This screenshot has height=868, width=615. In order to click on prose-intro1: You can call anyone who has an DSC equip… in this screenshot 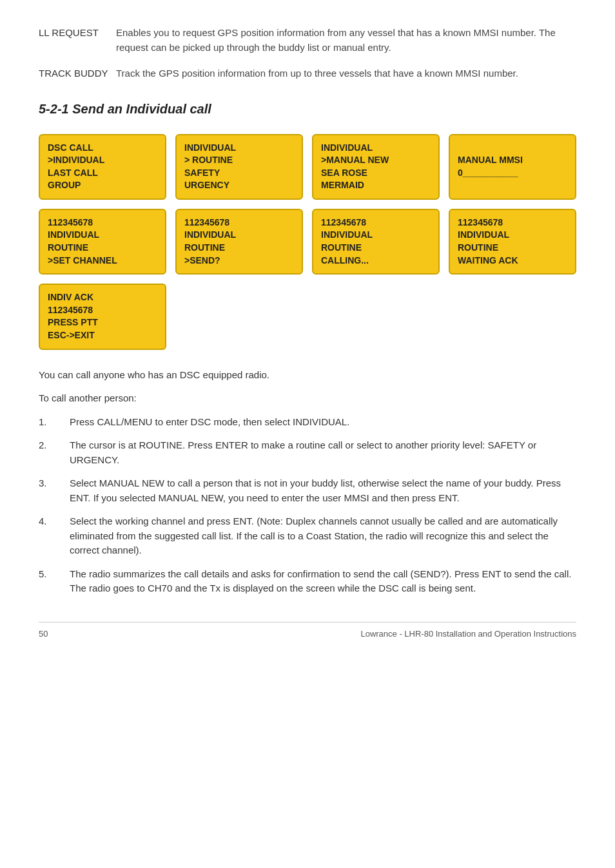, I will do `click(308, 375)`.